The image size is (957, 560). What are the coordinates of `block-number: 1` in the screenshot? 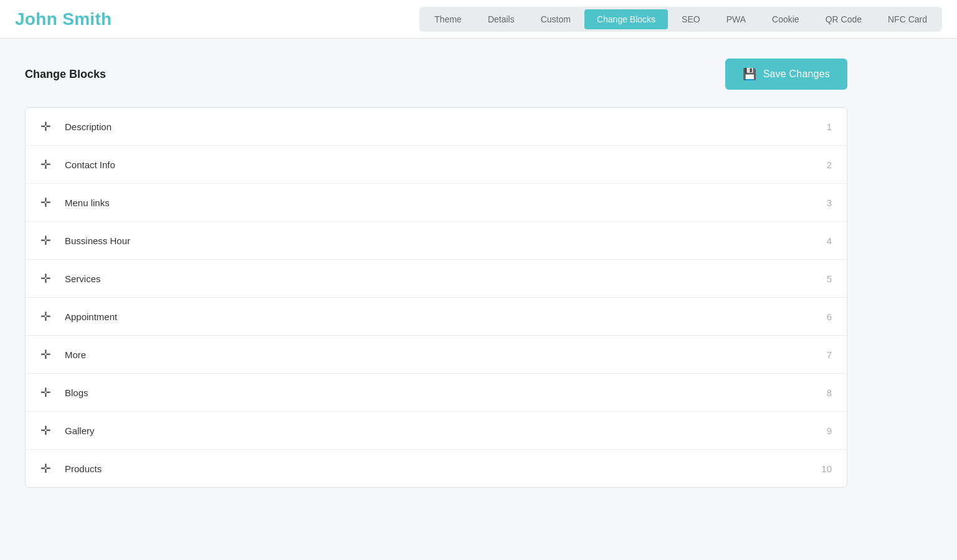 It's located at (829, 127).